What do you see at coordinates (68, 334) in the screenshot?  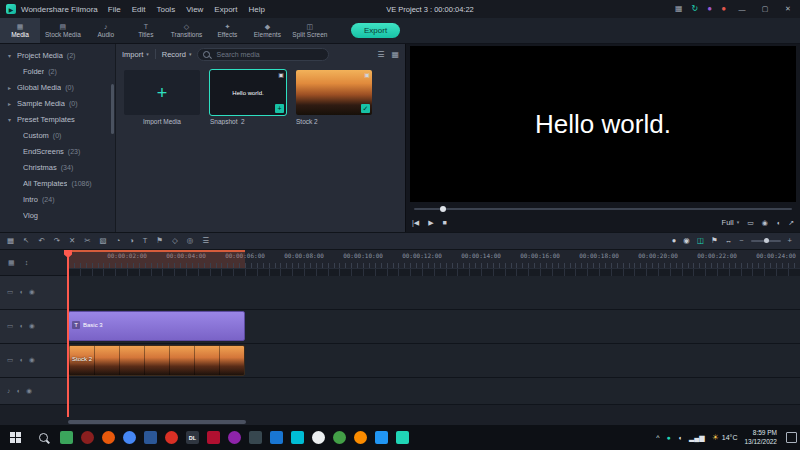 I see `playhead` at bounding box center [68, 334].